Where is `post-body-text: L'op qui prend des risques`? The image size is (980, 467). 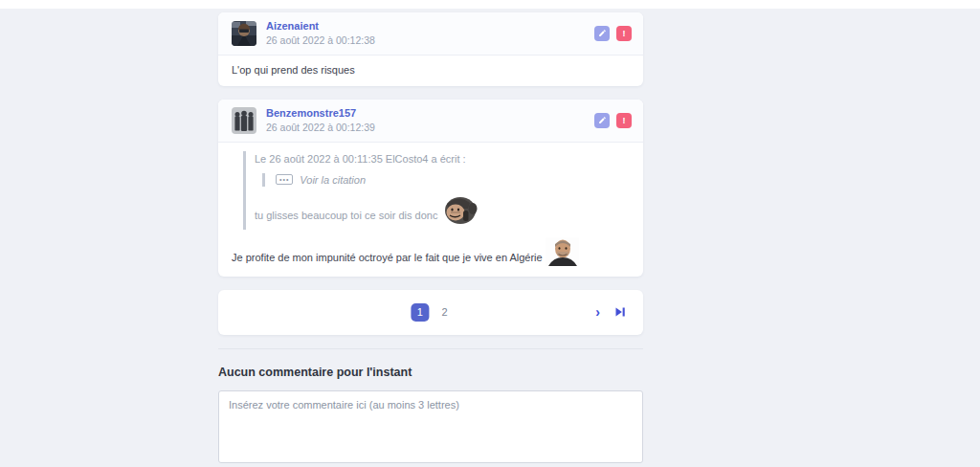
post-body-text: L'op qui prend des risques is located at coordinates (431, 71).